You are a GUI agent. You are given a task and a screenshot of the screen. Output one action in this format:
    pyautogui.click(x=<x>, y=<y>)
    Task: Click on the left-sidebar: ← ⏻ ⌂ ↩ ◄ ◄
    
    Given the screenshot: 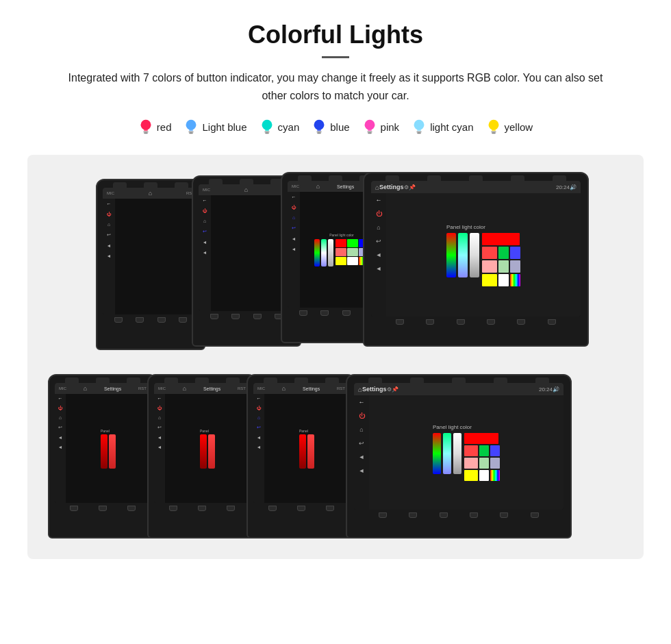 What is the action you would take?
    pyautogui.click(x=109, y=256)
    